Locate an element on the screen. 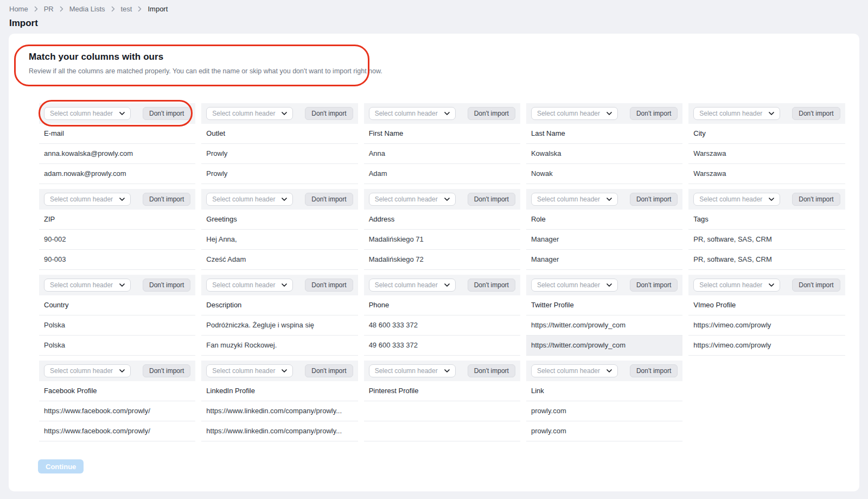  column-section: Select column headerDon't importE-mailan… is located at coordinates (117, 143).